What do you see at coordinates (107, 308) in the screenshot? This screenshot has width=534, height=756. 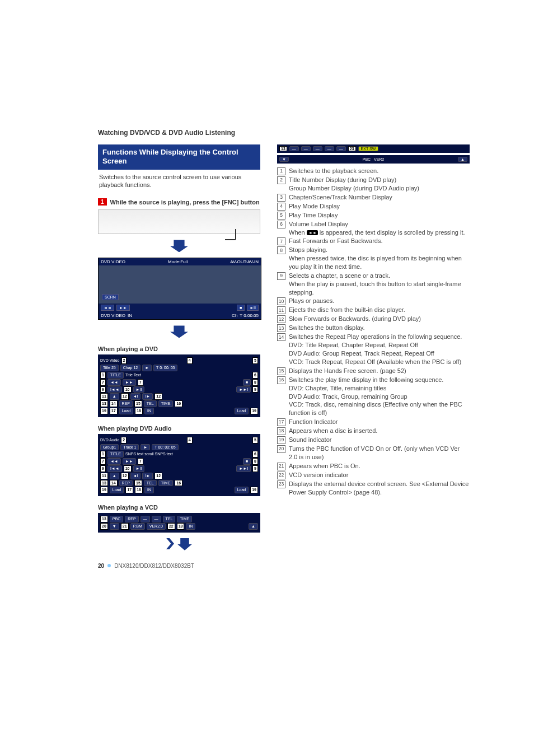 I see `ss-rew: ◄◄` at bounding box center [107, 308].